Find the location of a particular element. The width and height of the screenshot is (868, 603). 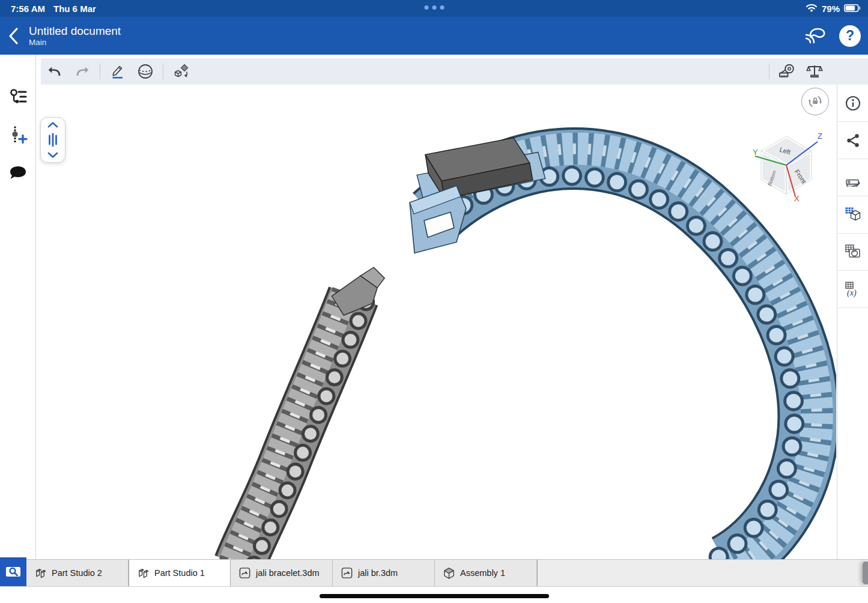

redo-button is located at coordinates (82, 71).